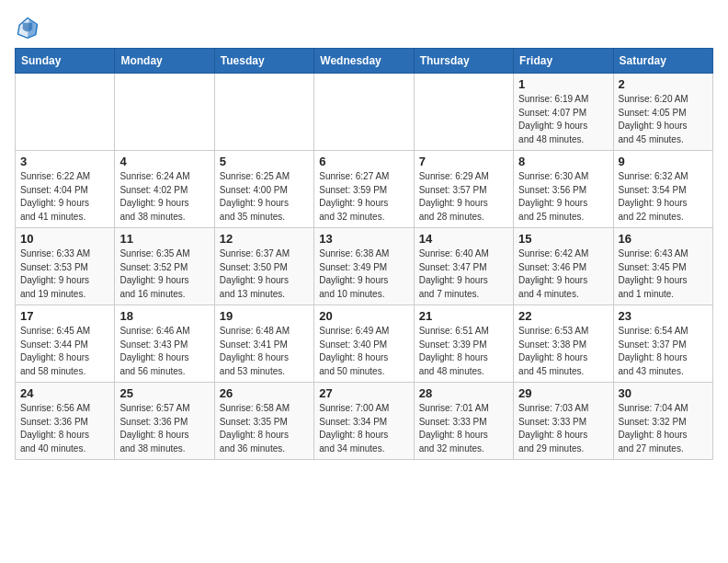 The width and height of the screenshot is (728, 563). Describe the element at coordinates (29, 28) in the screenshot. I see `logo` at that location.